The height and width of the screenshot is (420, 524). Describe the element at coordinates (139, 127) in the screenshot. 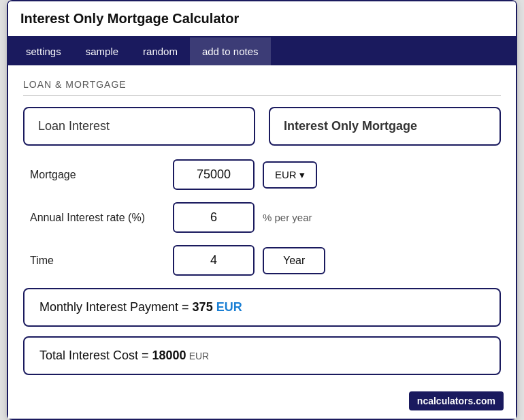

I see `loan-interest-button: Loan Interest` at that location.